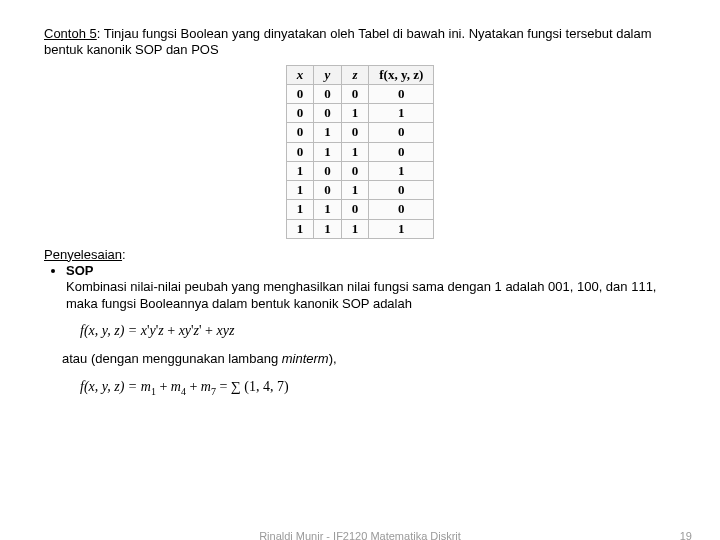 This screenshot has width=720, height=540. I want to click on table-row: 0100, so click(360, 132).